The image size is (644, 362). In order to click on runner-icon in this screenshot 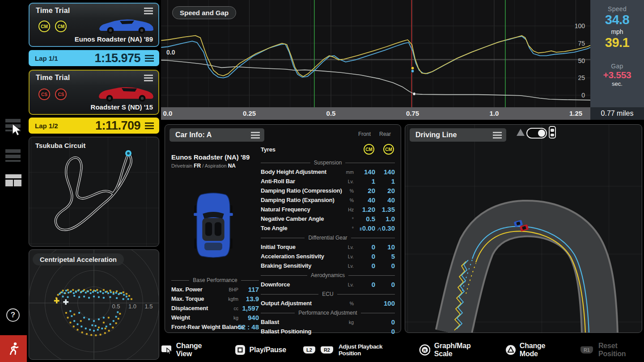, I will do `click(13, 349)`.